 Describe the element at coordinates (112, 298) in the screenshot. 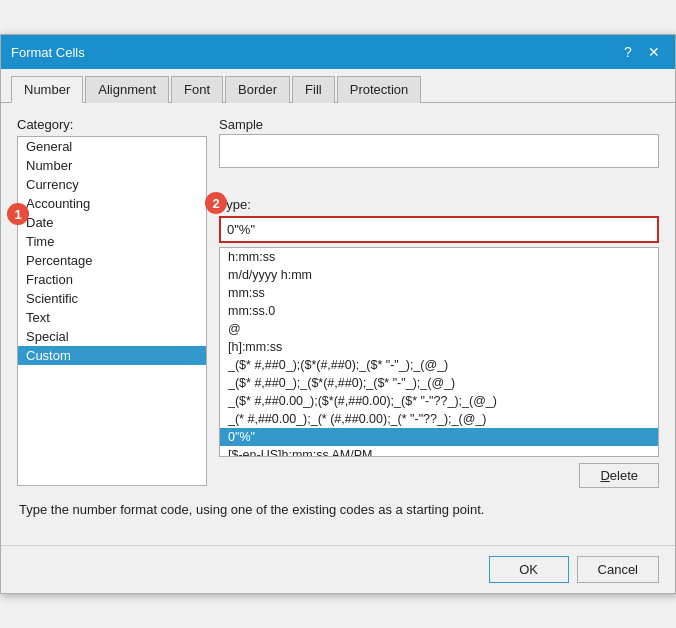

I see `list-item-scientific: Scientific` at that location.